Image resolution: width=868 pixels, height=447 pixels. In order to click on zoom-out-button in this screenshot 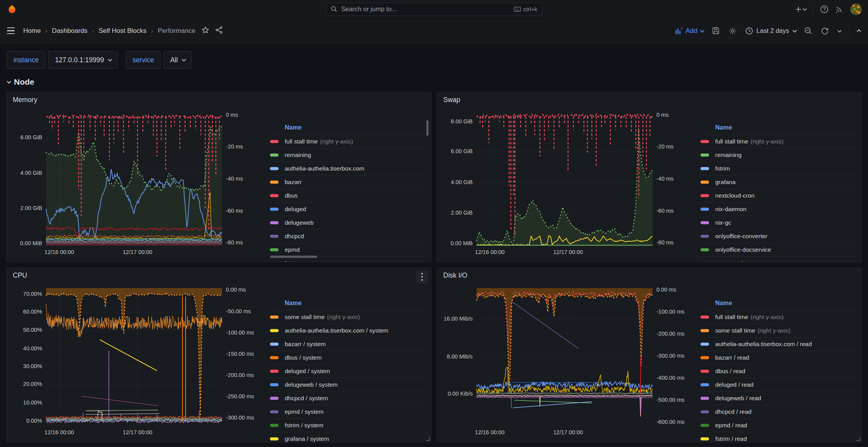, I will do `click(808, 31)`.